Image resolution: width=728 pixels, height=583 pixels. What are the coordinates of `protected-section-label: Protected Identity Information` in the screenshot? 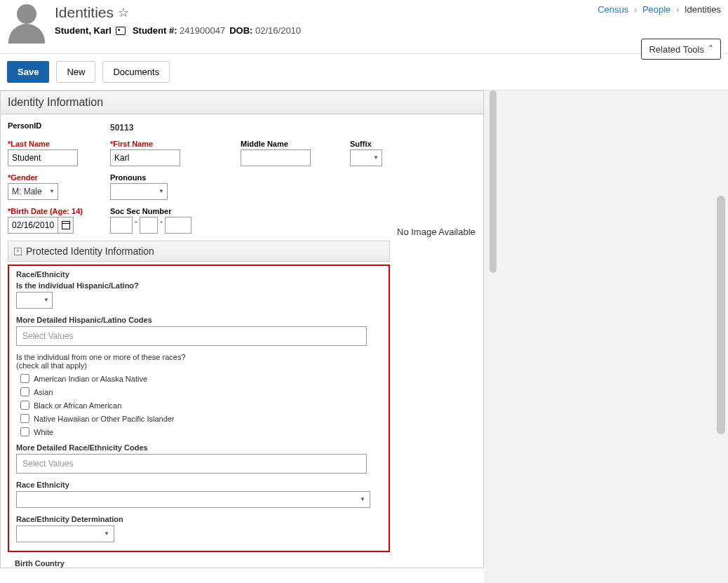 It's located at (90, 251).